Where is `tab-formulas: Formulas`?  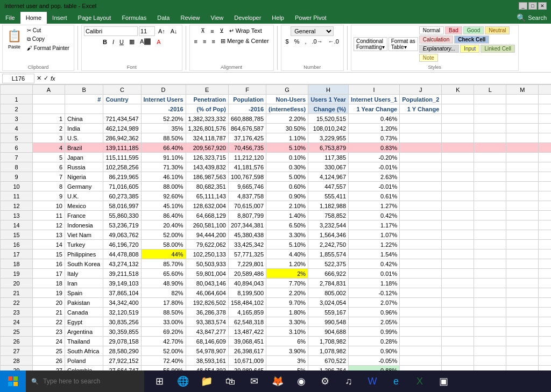
tab-formulas: Formulas is located at coordinates (134, 18).